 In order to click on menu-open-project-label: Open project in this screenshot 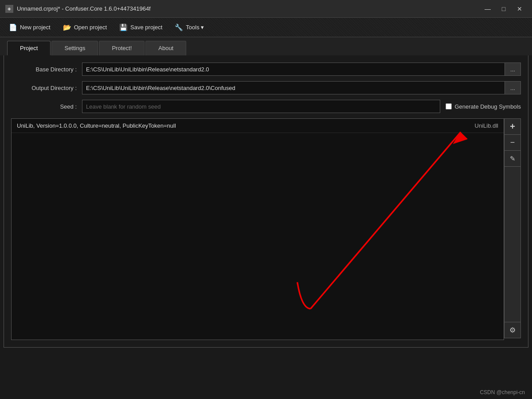, I will do `click(90, 27)`.